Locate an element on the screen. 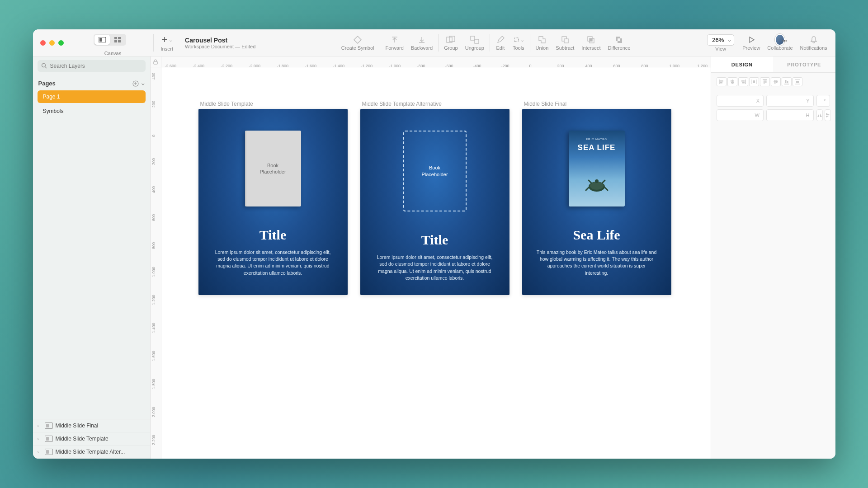 This screenshot has width=868, height=488. traffic-lights is located at coordinates (54, 42).